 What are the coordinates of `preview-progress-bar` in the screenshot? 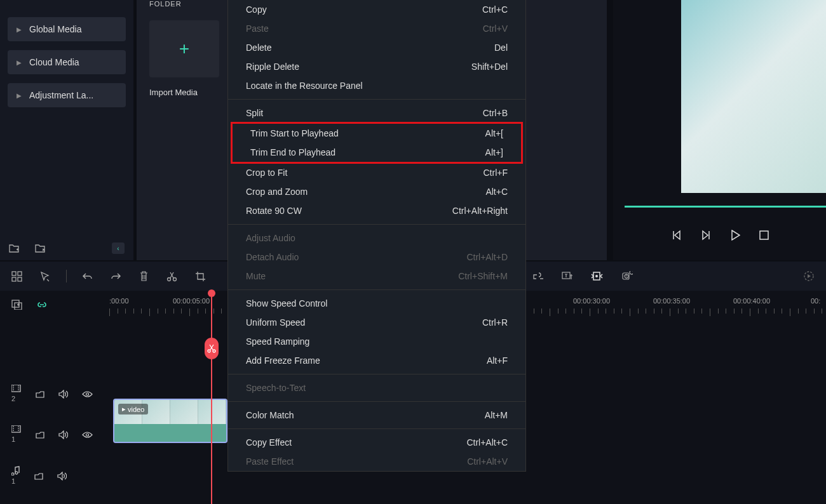 It's located at (726, 207).